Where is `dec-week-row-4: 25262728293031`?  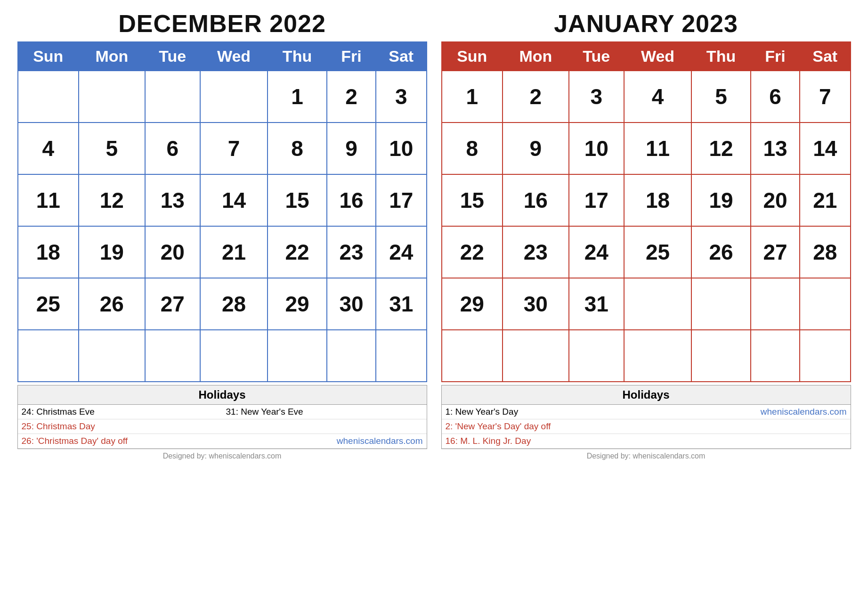 dec-week-row-4: 25262728293031 is located at coordinates (222, 304).